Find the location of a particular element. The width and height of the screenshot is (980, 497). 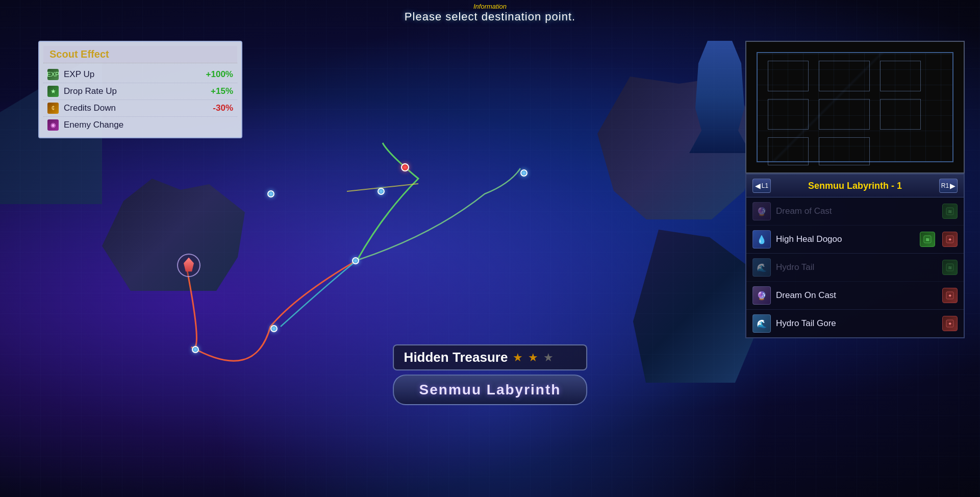

exp-icon: EXP is located at coordinates (53, 74).